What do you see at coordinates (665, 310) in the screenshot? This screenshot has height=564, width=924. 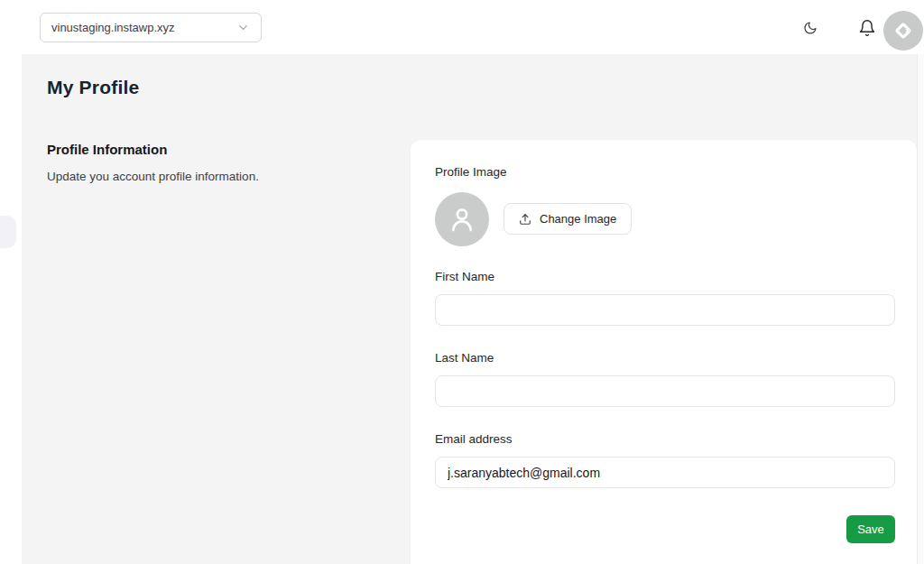 I see `first-name-input` at bounding box center [665, 310].